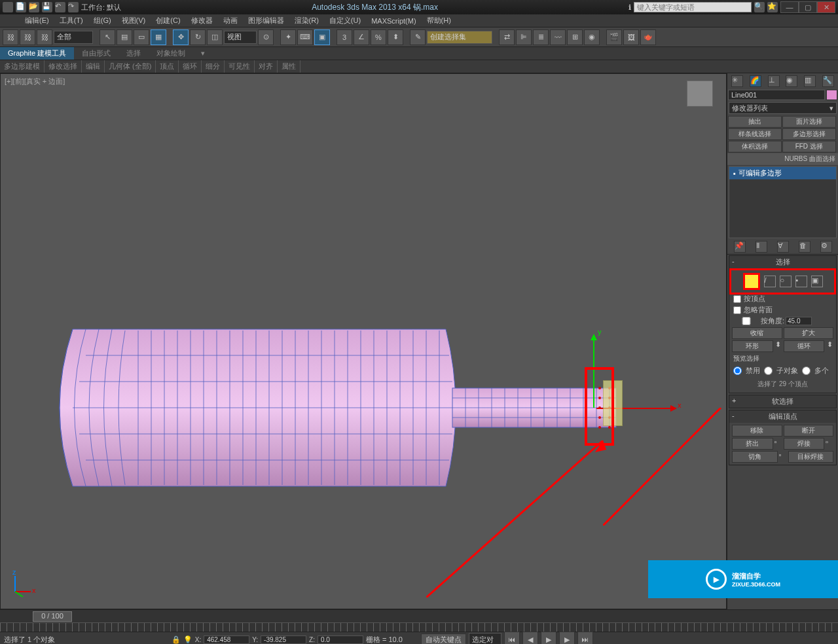  Describe the element at coordinates (34, 7) in the screenshot. I see `open-icon: 📂` at that location.